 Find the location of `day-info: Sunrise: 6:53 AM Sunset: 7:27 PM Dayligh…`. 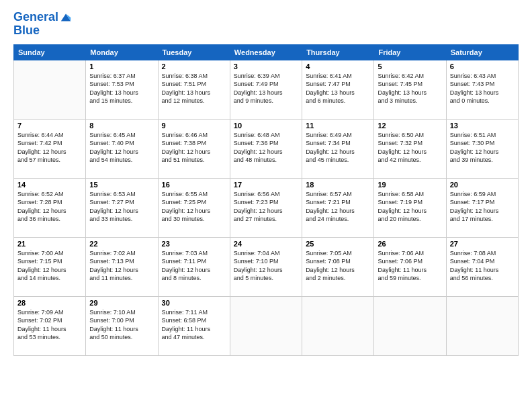

day-info: Sunrise: 6:53 AM Sunset: 7:27 PM Dayligh… is located at coordinates (122, 207).